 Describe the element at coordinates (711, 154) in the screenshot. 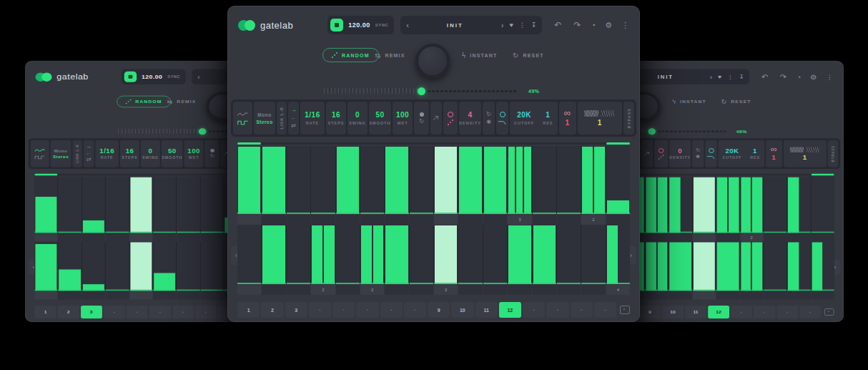

I see `filter-toggle-cell` at that location.